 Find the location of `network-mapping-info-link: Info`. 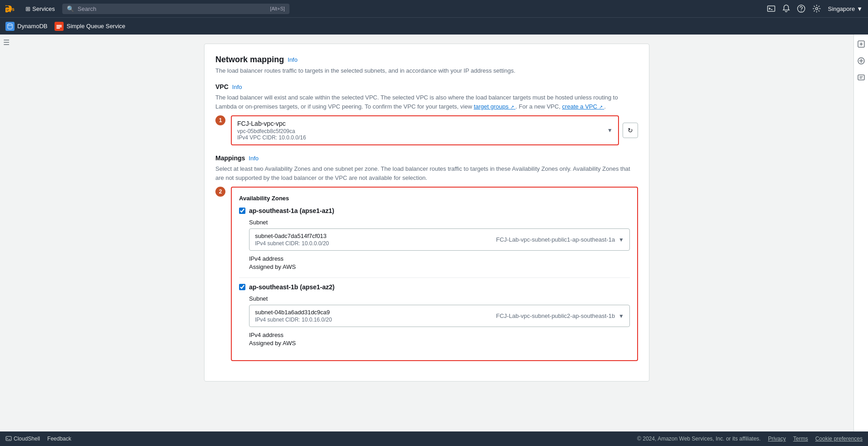

network-mapping-info-link: Info is located at coordinates (293, 60).